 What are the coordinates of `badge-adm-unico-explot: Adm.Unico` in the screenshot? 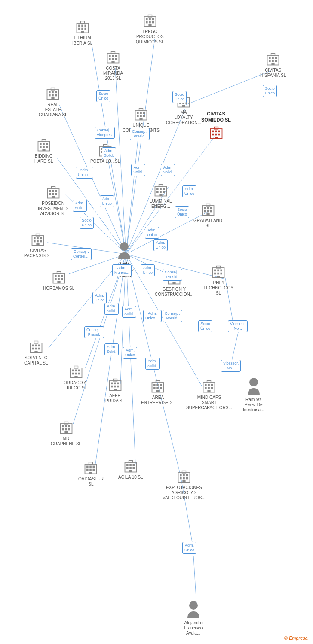 It's located at (189, 548).